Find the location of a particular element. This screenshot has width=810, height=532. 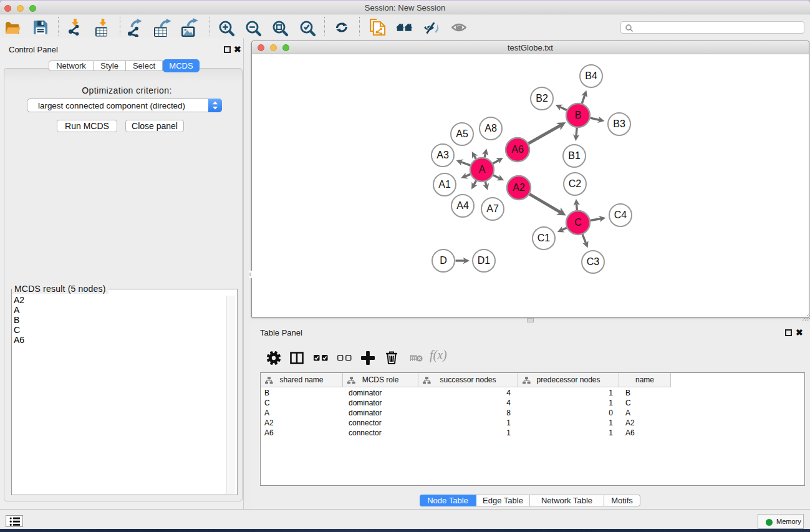

svg-text: D1 is located at coordinates (484, 261).